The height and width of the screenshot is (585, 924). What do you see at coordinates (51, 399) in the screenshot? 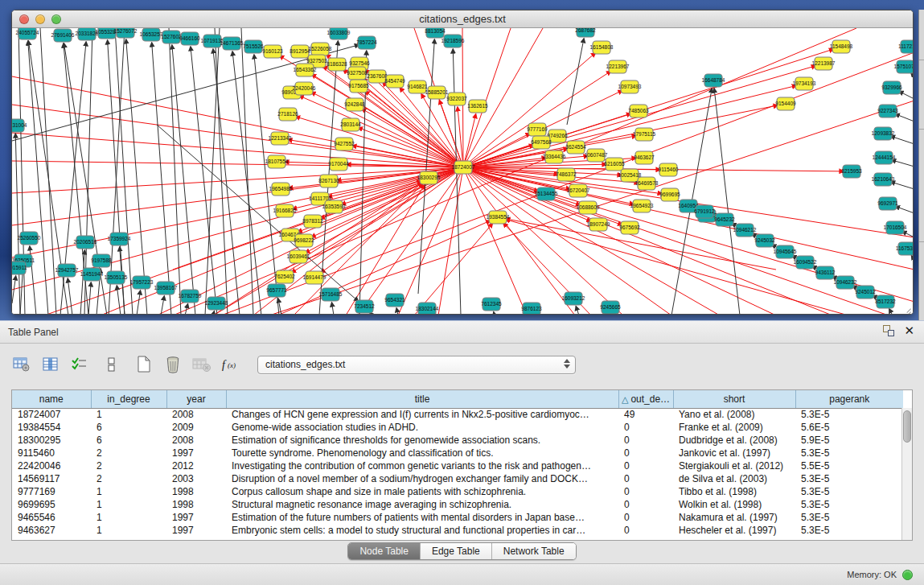
I see `column-header-name: name` at bounding box center [51, 399].